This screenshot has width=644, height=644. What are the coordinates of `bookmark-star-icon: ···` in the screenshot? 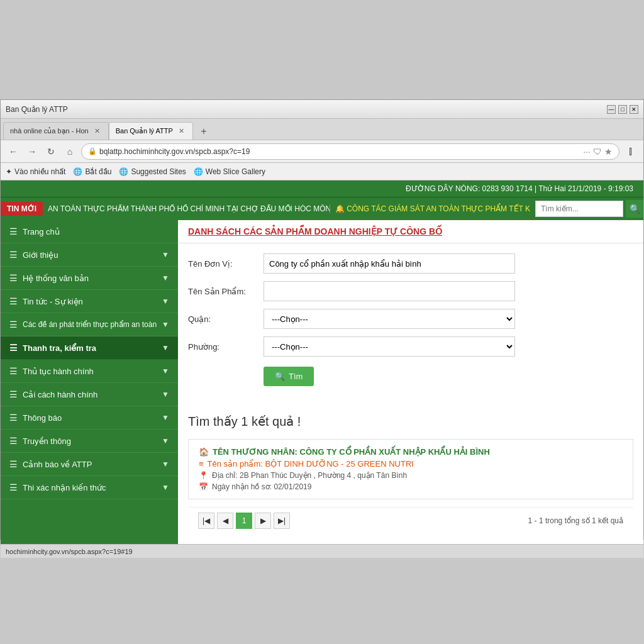 It's located at (587, 152).